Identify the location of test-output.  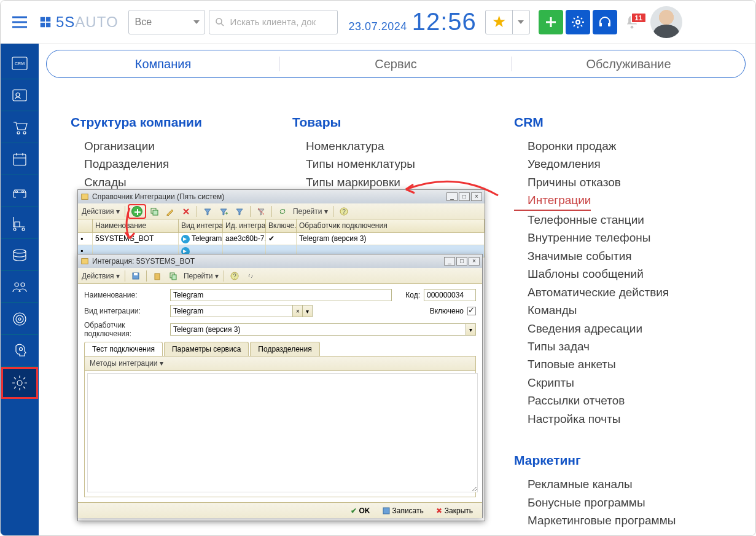
(283, 433).